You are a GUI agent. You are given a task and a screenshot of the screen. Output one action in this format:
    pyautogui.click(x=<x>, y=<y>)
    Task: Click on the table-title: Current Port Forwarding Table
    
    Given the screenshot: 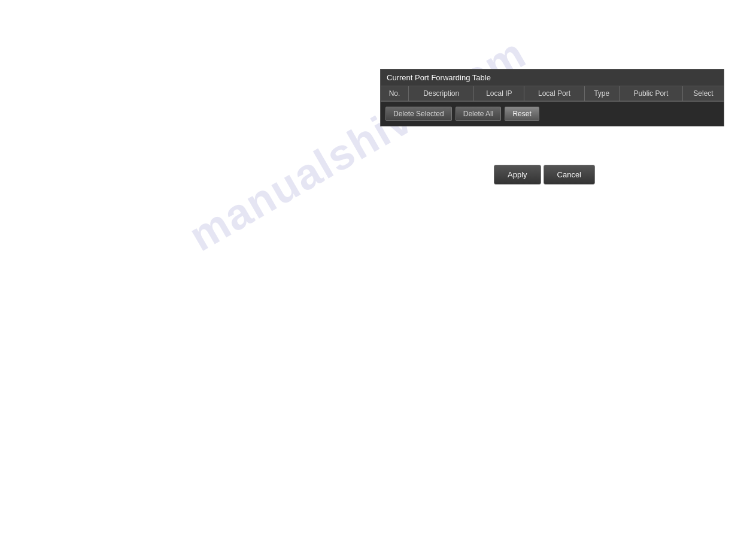 What is the action you would take?
    pyautogui.click(x=552, y=78)
    